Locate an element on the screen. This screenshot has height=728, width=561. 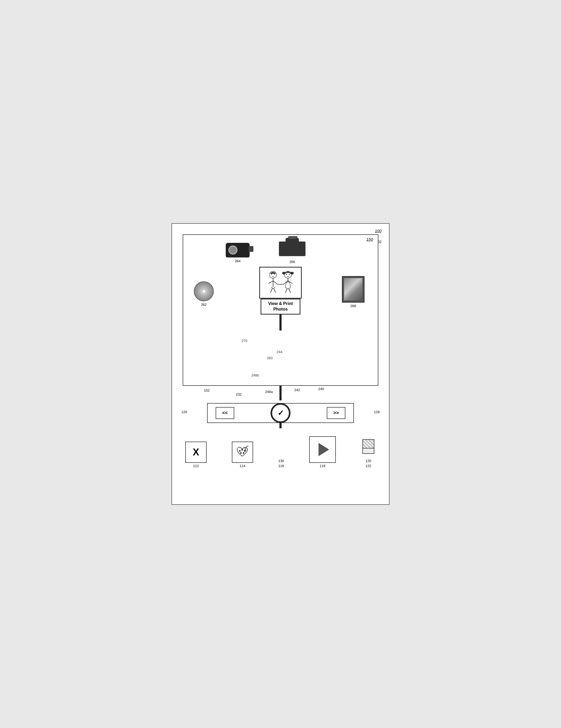
ref-248a-label: 248a is located at coordinates (269, 392).